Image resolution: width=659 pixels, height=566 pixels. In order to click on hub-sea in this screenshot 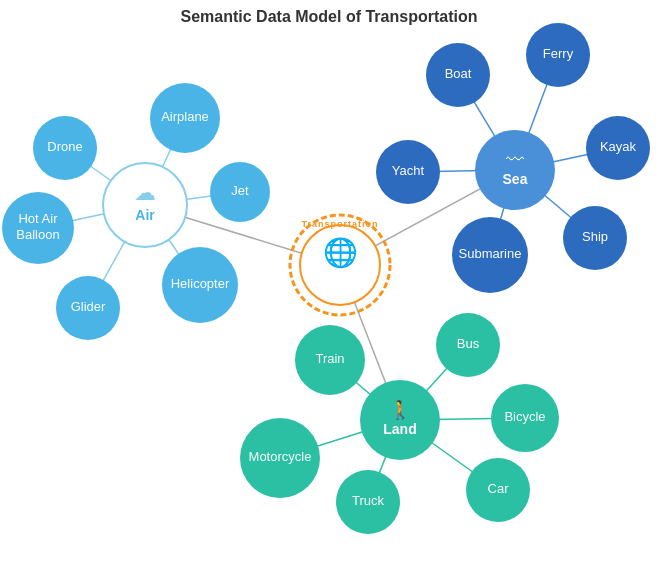, I will do `click(515, 170)`.